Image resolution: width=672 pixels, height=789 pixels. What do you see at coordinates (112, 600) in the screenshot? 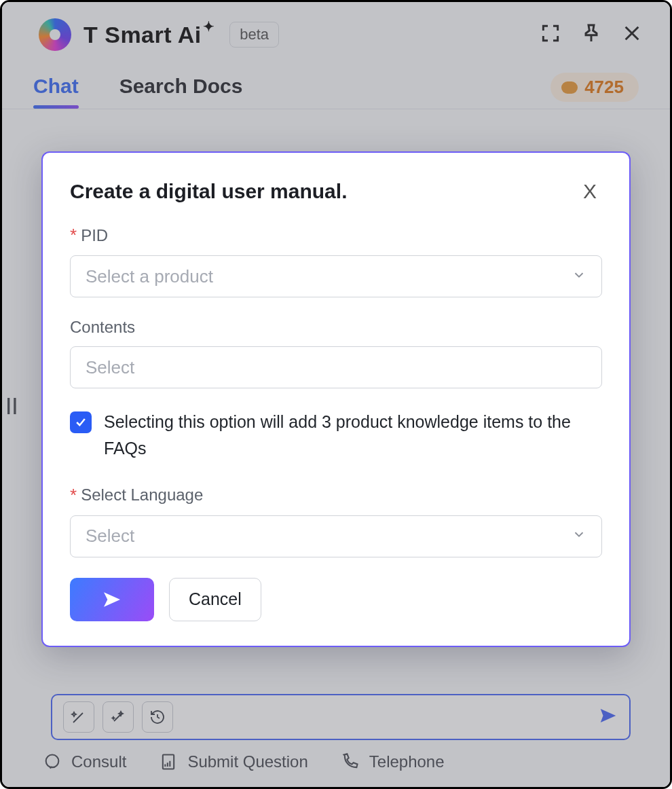
I see `paper-plane-icon` at bounding box center [112, 600].